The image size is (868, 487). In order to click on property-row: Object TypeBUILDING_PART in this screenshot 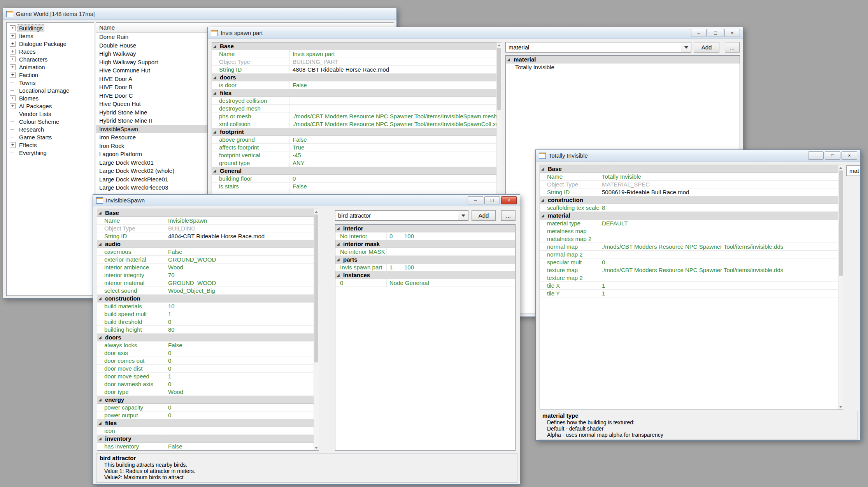, I will do `click(356, 62)`.